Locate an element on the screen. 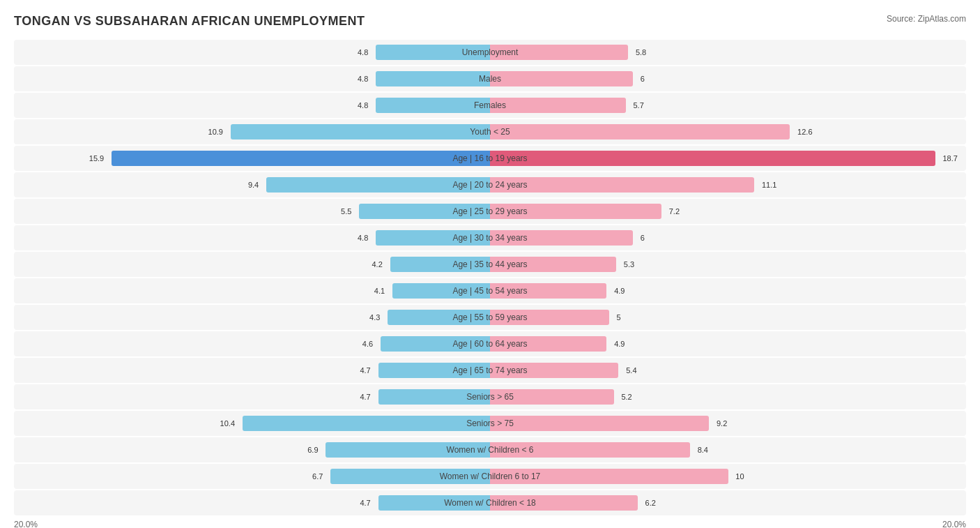 This screenshot has height=528, width=980. value-subsaharan: 5.8 is located at coordinates (640, 52).